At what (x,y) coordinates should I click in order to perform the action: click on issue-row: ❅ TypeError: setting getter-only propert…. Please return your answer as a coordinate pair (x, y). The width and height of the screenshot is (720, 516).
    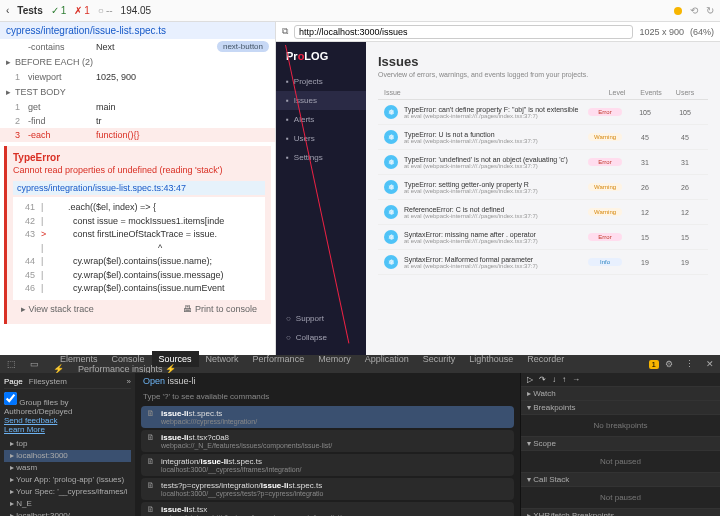
    Looking at the image, I should click on (543, 188).